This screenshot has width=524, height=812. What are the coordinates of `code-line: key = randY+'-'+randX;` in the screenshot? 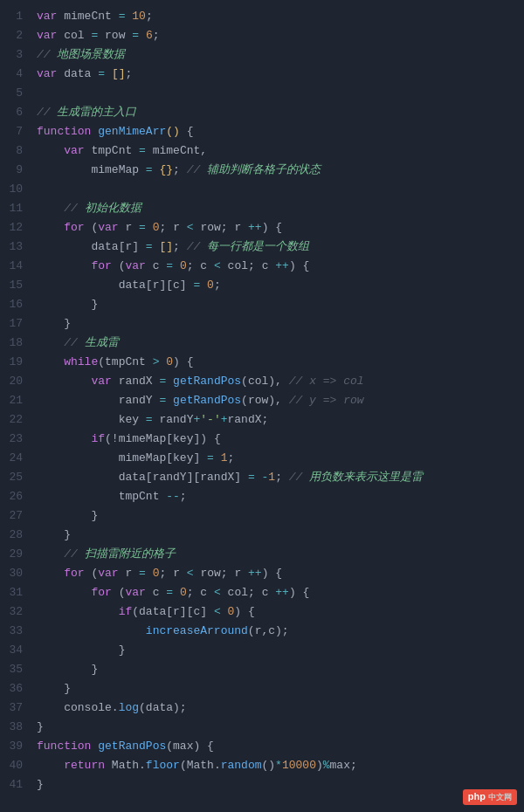 It's located at (280, 420).